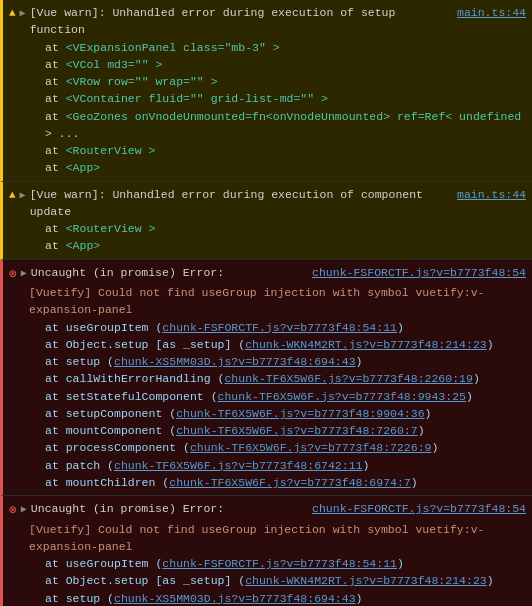 Image resolution: width=532 pixels, height=606 pixels. I want to click on vuetify-message-1: [Vuetify] Could not find useGroup inject…, so click(268, 302).